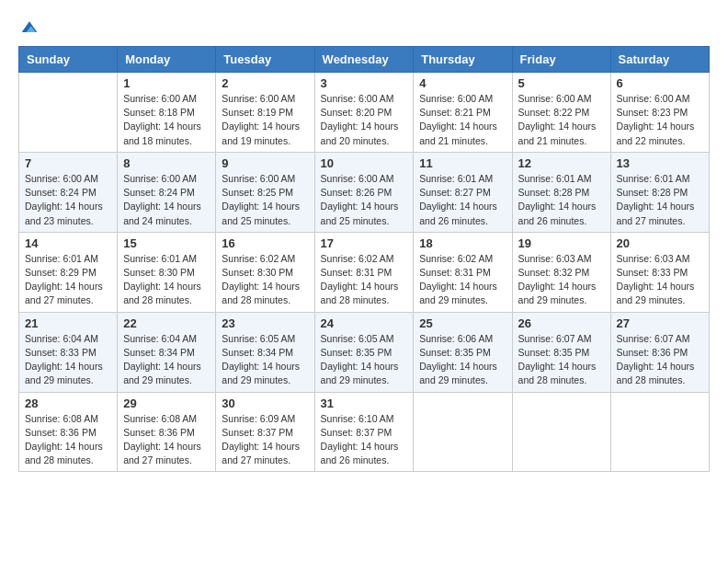 Image resolution: width=728 pixels, height=563 pixels. I want to click on day-info: Sunrise: 6:04 AM Sunset: 8:33 PM Dayligh…, so click(68, 361).